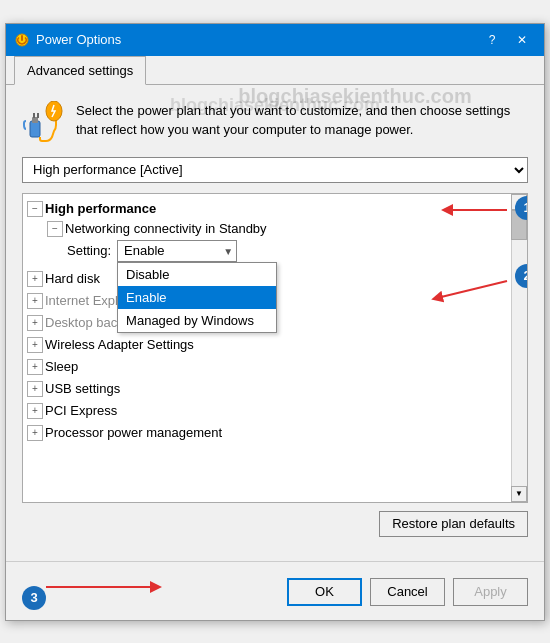 Image resolution: width=550 pixels, height=643 pixels. What do you see at coordinates (454, 524) in the screenshot?
I see `restore-plan-defaults-button: Restore plan defaults` at bounding box center [454, 524].